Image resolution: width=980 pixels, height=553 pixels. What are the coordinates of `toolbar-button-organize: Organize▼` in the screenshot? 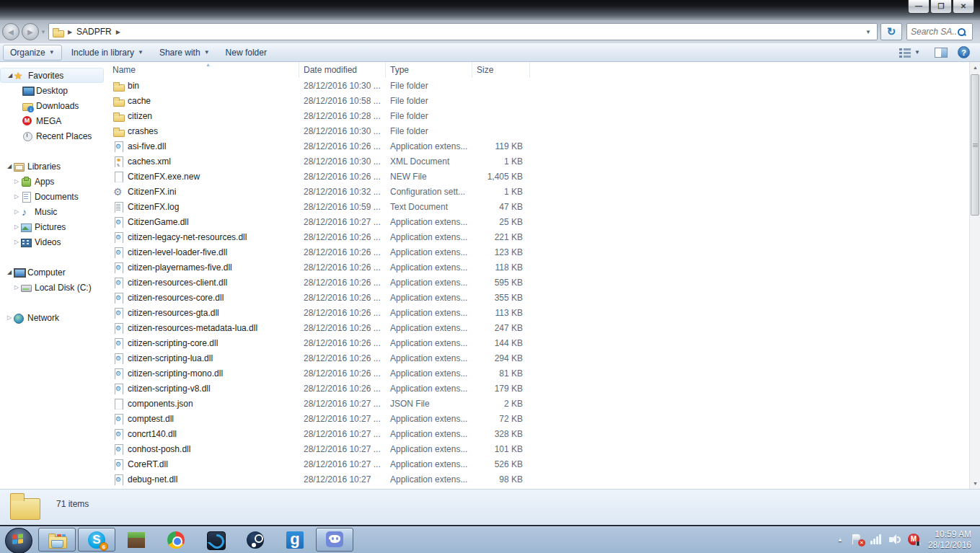 It's located at (32, 53).